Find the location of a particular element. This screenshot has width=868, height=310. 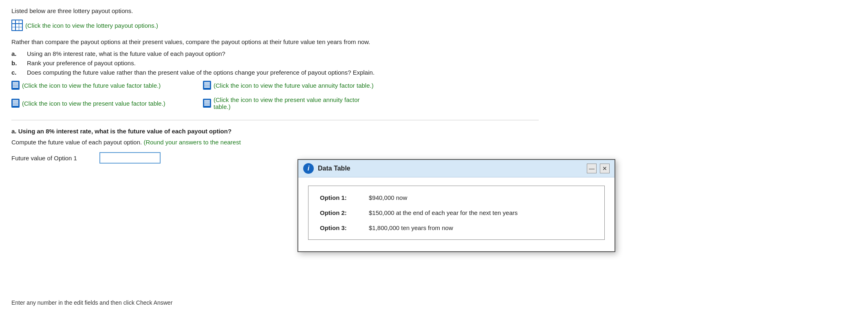

section-divider is located at coordinates (275, 120).